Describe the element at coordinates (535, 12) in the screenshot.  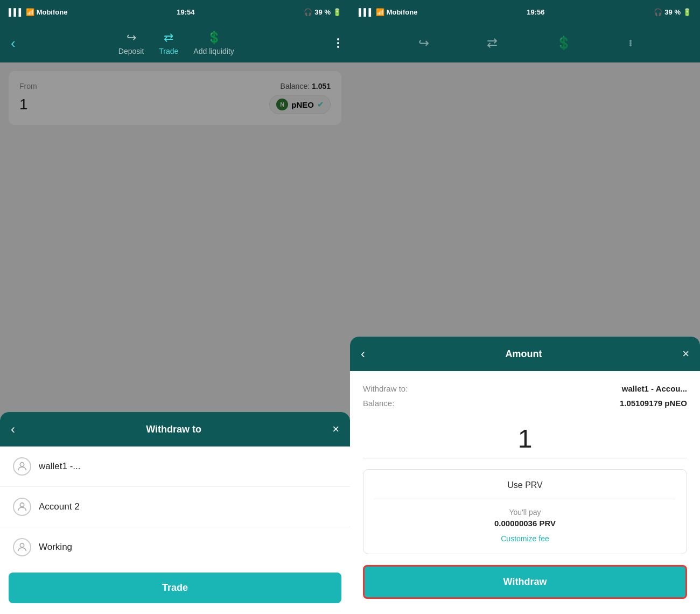
I see `time-right: 19:56` at that location.